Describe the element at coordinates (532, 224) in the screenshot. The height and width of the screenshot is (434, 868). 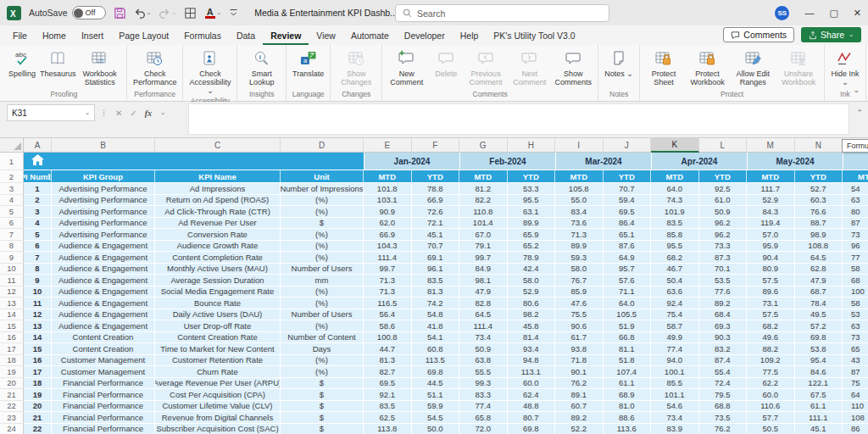
I see `value-cell: 89.9` at that location.